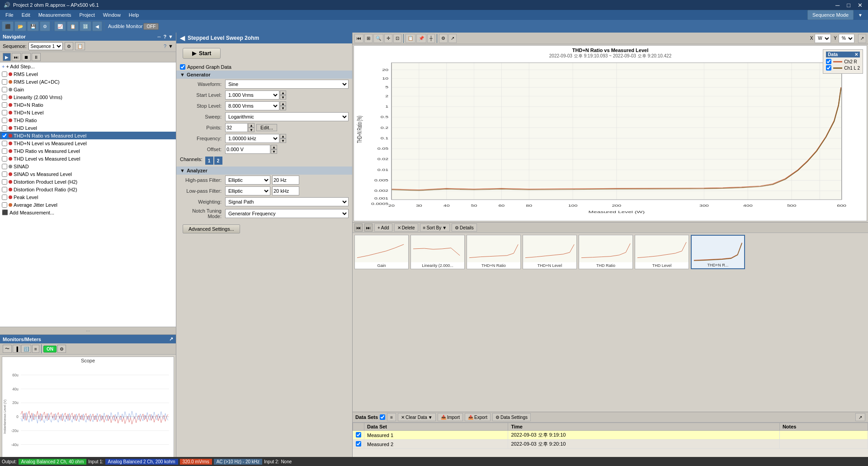 The image size is (868, 466). What do you see at coordinates (88, 66) in the screenshot?
I see `nav-add-step: + + Add Step...` at bounding box center [88, 66].